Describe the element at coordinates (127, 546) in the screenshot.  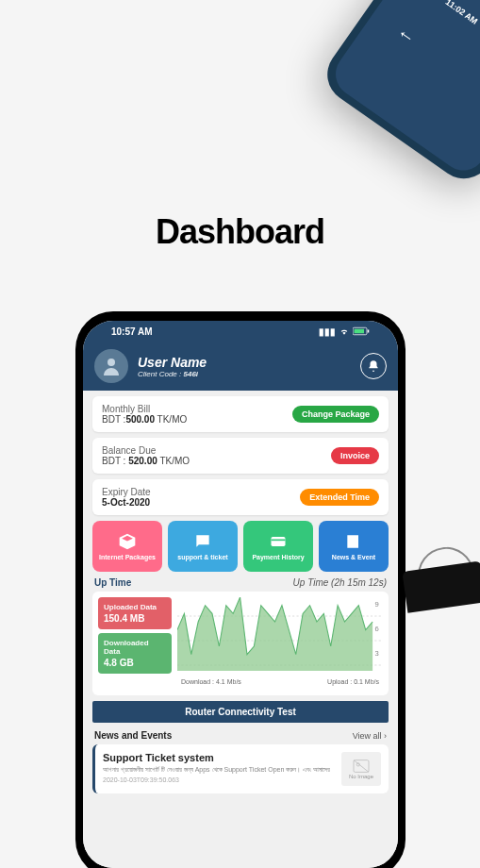
I see `tile-internet-packages: Internet Packages` at that location.